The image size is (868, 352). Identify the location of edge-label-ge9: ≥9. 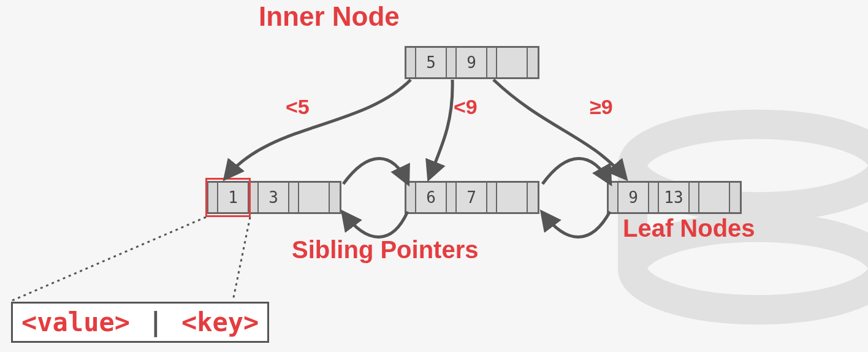
(601, 107).